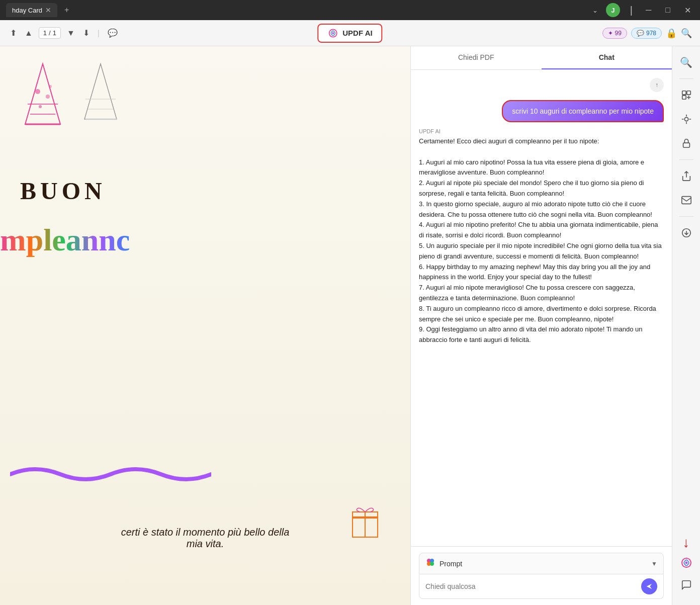  I want to click on tab-add-icon: +, so click(66, 10).